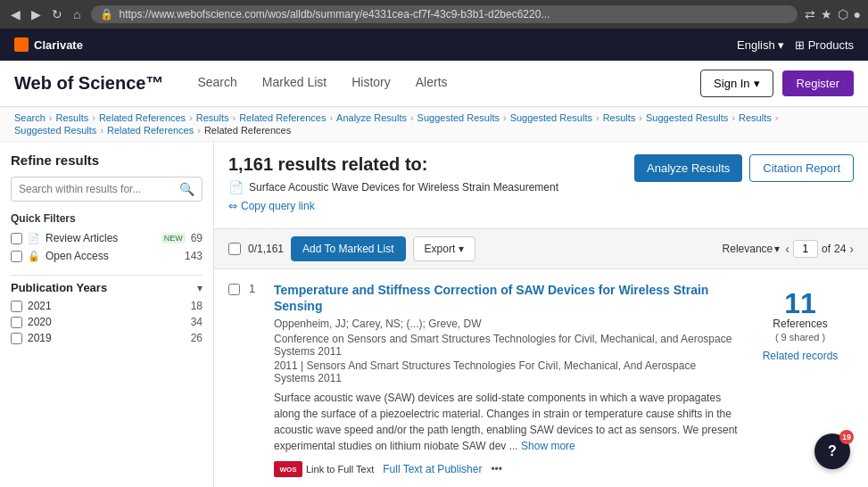 This screenshot has width=868, height=487. I want to click on breadcrumb-results-3: Results, so click(619, 118).